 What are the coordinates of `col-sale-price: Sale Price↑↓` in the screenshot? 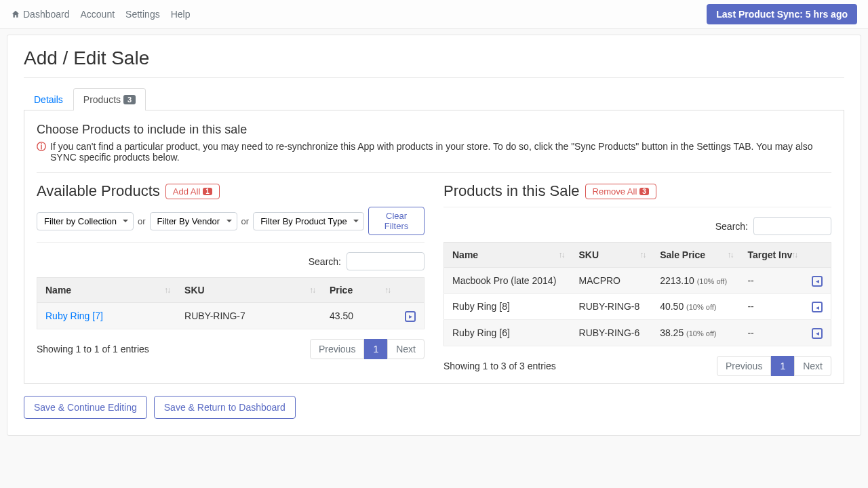 It's located at (696, 255).